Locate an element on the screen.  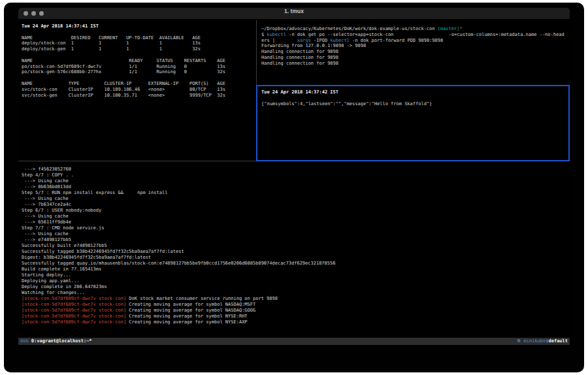
terminal-line: ---> 65611ff9db4e is located at coordinates (295, 222).